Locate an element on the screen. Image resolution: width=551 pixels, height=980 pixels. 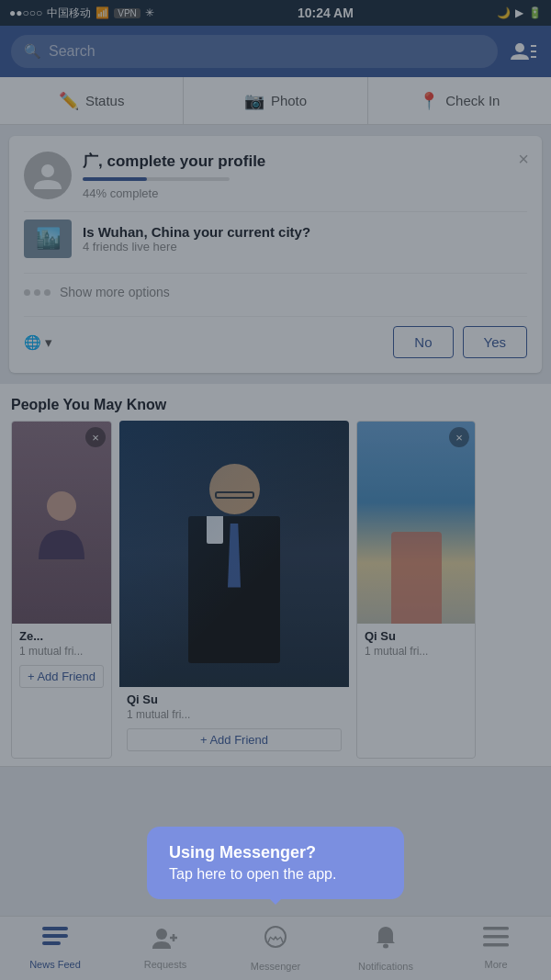
nav-bar: 🔍 Search is located at coordinates (276, 51).